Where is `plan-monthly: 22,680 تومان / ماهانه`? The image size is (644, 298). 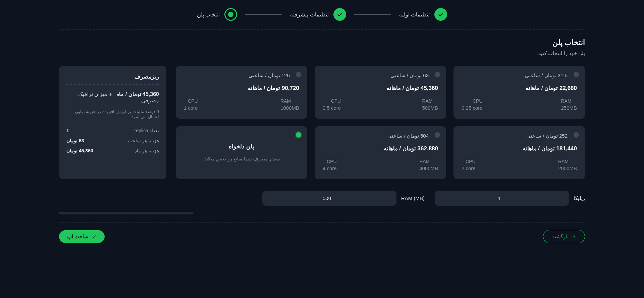 plan-monthly: 22,680 تومان / ماهانه is located at coordinates (519, 88).